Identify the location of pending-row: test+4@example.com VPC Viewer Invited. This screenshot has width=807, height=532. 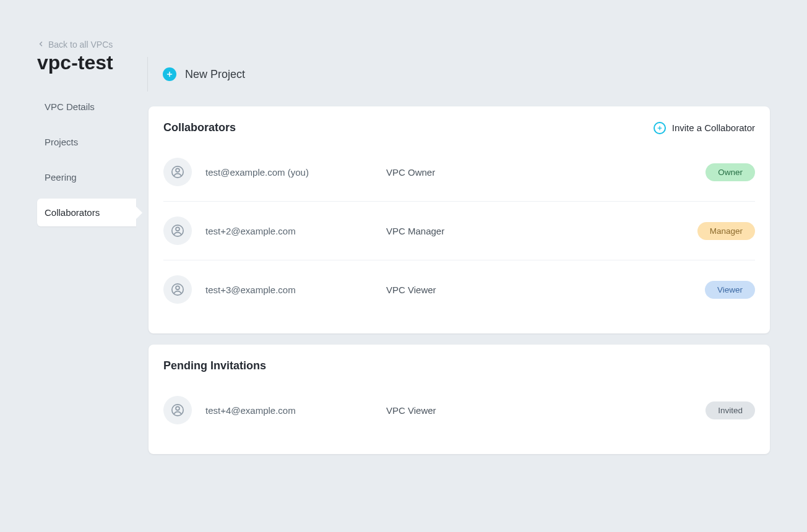
(459, 410).